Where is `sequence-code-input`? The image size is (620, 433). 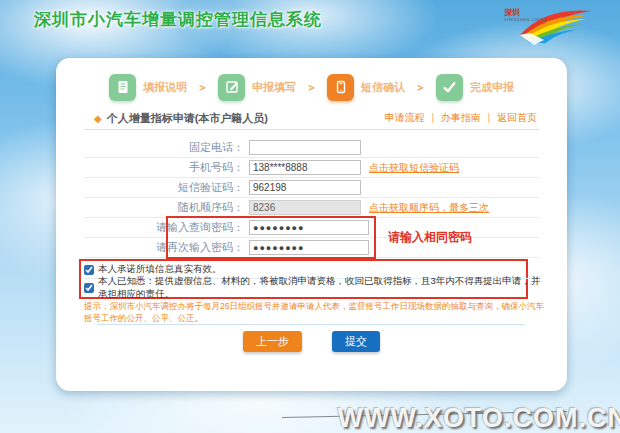
sequence-code-input is located at coordinates (305, 208).